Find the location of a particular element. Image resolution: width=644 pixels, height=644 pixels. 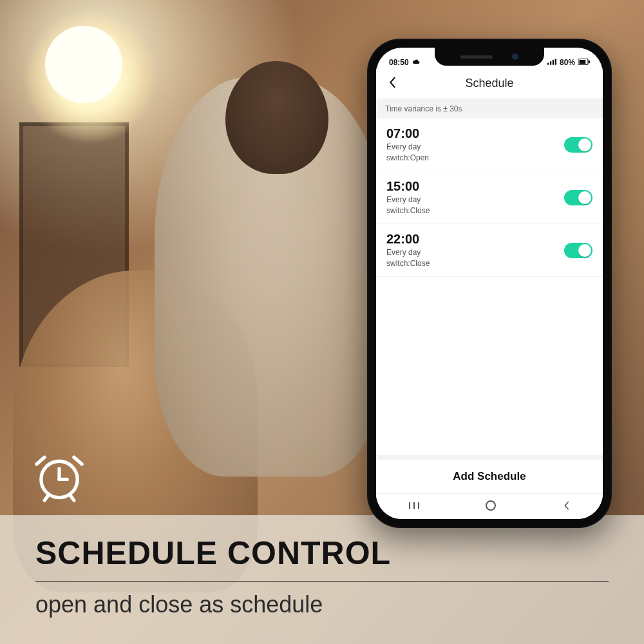

add-schedule-button: Add Schedule is located at coordinates (489, 474).